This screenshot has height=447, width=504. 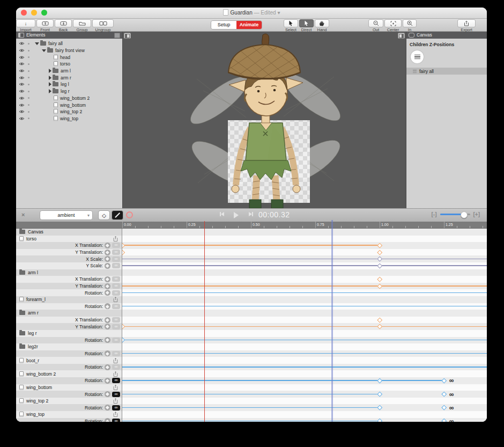 What do you see at coordinates (464, 215) in the screenshot?
I see `slider-knob` at bounding box center [464, 215].